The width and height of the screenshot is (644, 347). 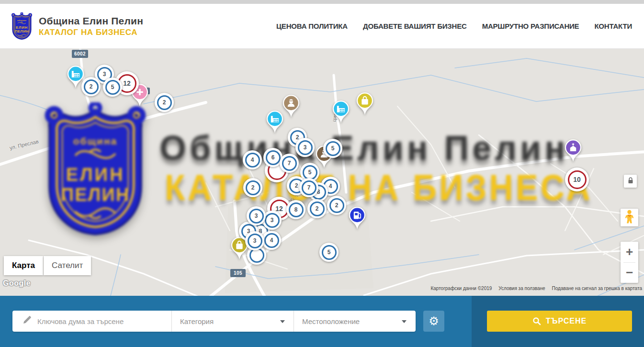 I want to click on cluster-count: 8, so click(x=296, y=210).